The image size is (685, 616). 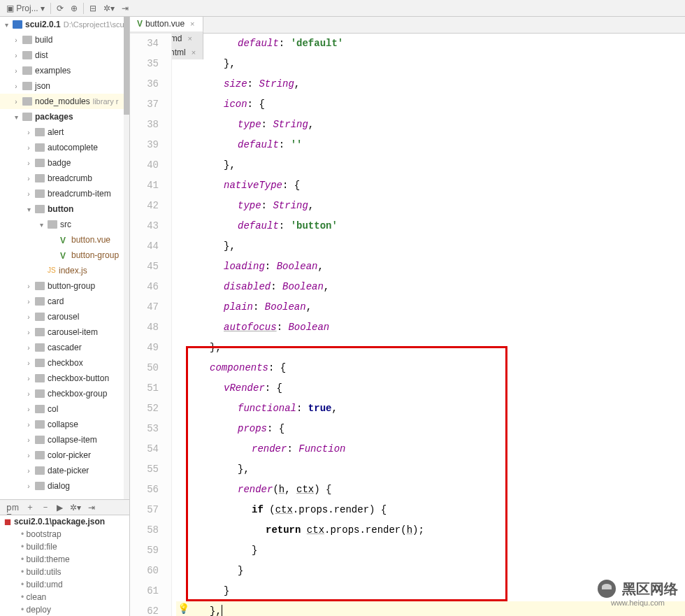 I want to click on tree-folder-carousel: ›carousel, so click(x=64, y=317).